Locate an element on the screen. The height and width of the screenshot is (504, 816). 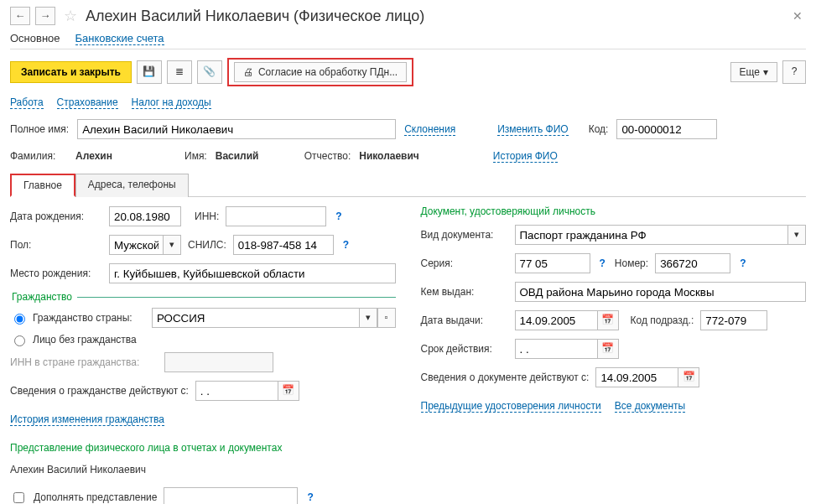
attachment-button: 📎 is located at coordinates (210, 72).